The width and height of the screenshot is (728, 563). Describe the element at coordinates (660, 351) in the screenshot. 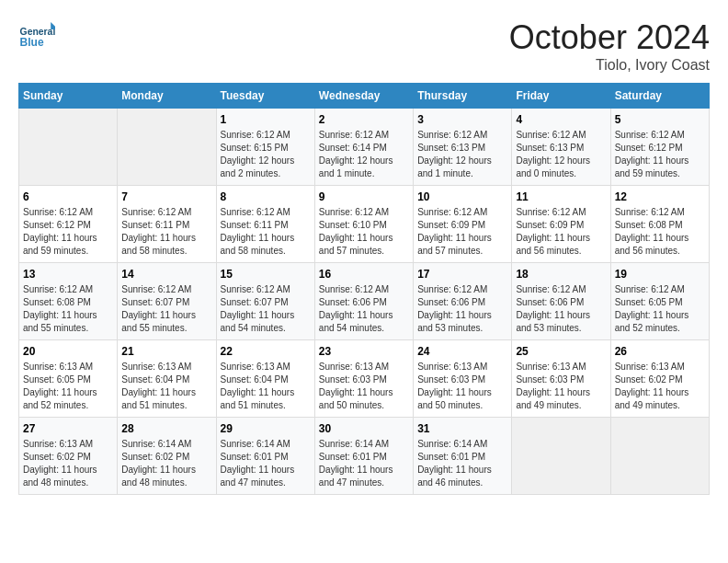

I see `day-number: 26` at that location.